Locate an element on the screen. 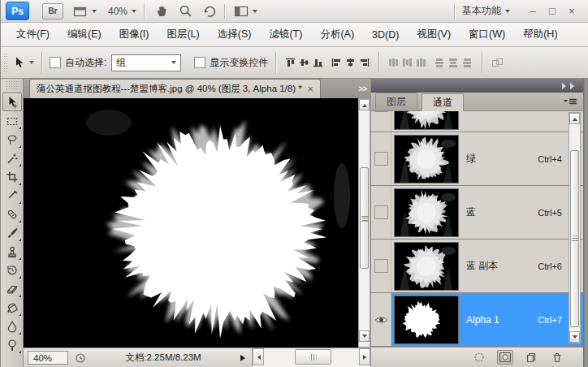 The width and height of the screenshot is (588, 367). tool-brush is located at coordinates (12, 232).